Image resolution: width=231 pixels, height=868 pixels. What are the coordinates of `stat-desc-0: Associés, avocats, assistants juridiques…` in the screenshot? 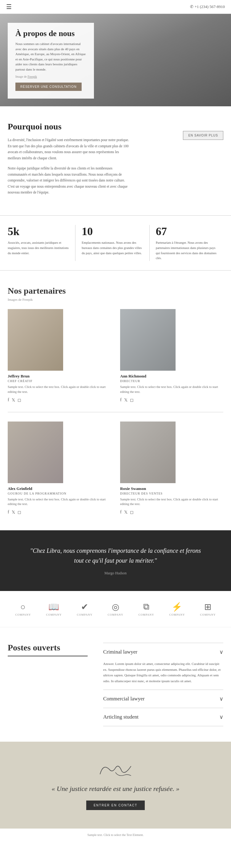 It's located at (38, 248).